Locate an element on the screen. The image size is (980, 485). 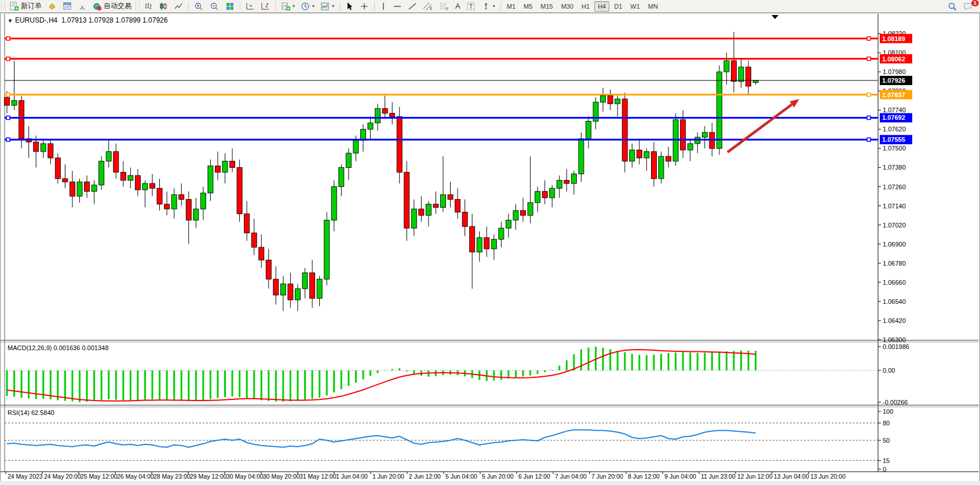
trend-arrow-annotation is located at coordinates (763, 126).